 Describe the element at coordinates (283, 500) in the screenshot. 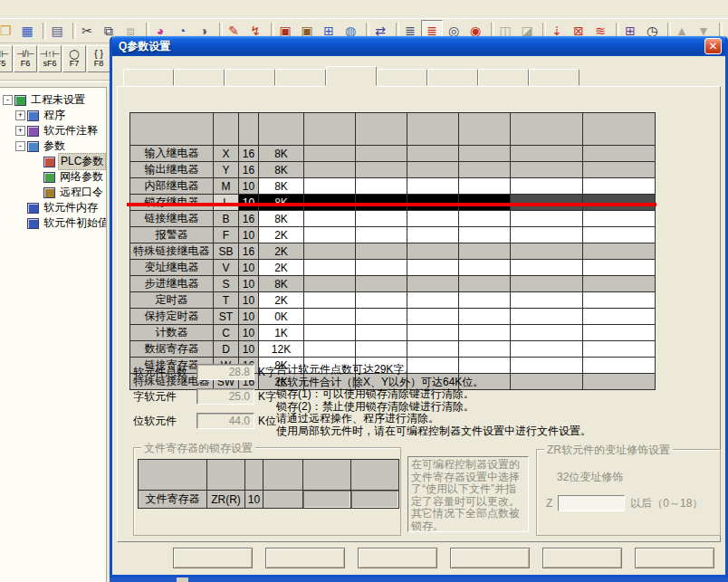

I see `file-register-points-cell` at that location.